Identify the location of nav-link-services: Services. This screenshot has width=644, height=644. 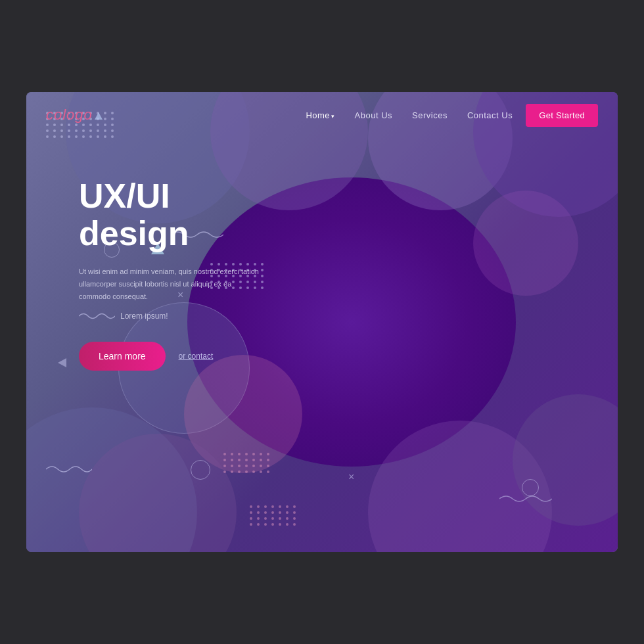
(430, 116).